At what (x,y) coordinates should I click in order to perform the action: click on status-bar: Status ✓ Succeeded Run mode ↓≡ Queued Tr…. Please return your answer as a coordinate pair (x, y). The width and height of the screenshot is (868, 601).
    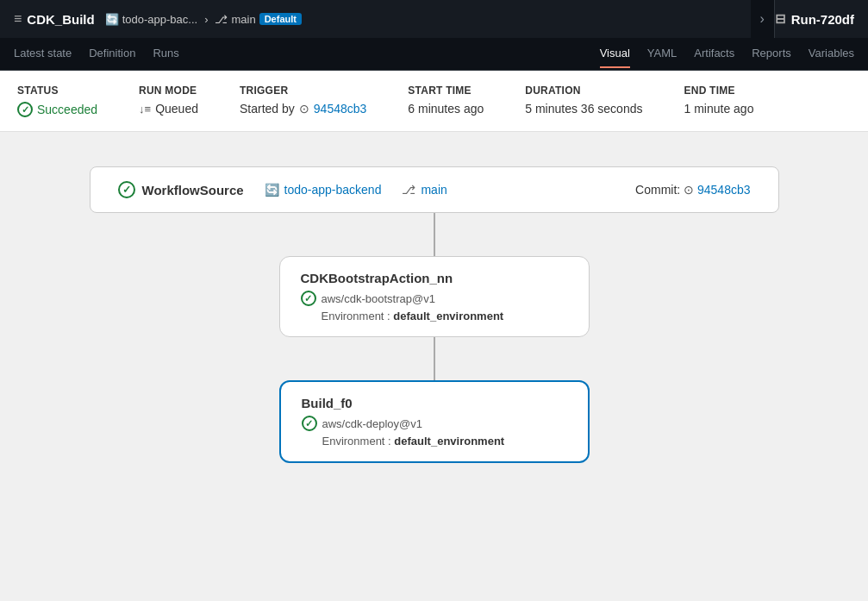
    Looking at the image, I should click on (434, 102).